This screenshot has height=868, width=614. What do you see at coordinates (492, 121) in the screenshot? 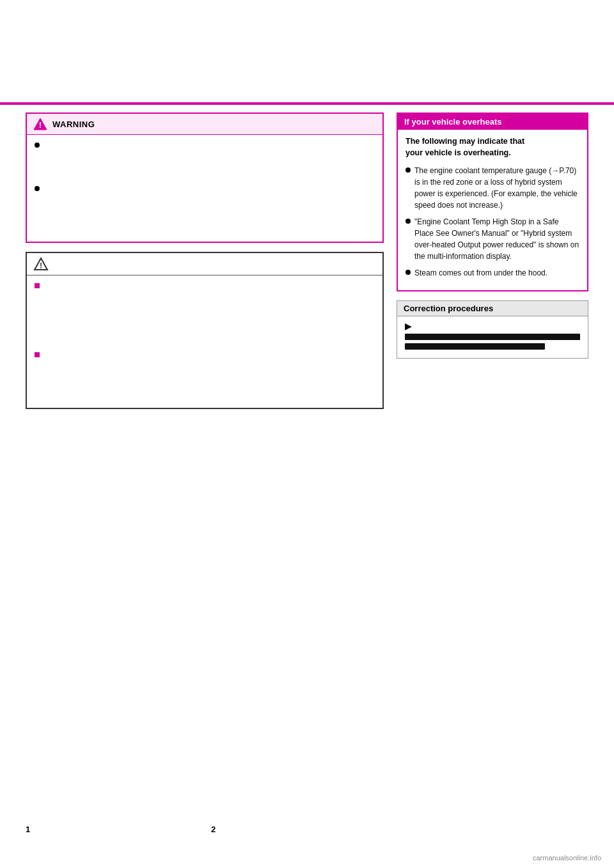
I see `overheats-header: If your vehicle overheats` at bounding box center [492, 121].